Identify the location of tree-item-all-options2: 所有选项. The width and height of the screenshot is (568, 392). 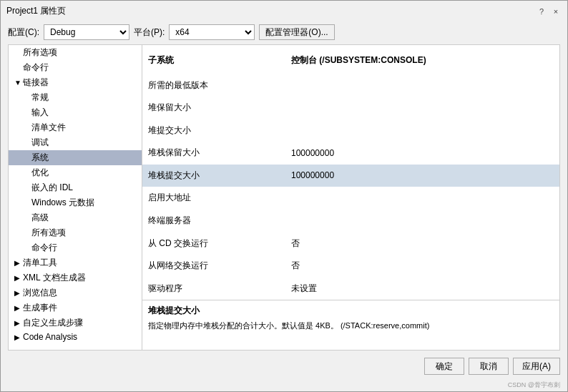
(75, 233).